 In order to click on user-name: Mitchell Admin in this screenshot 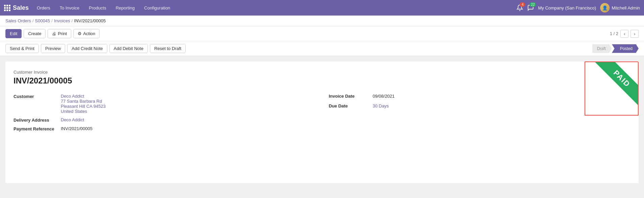, I will do `click(626, 8)`.